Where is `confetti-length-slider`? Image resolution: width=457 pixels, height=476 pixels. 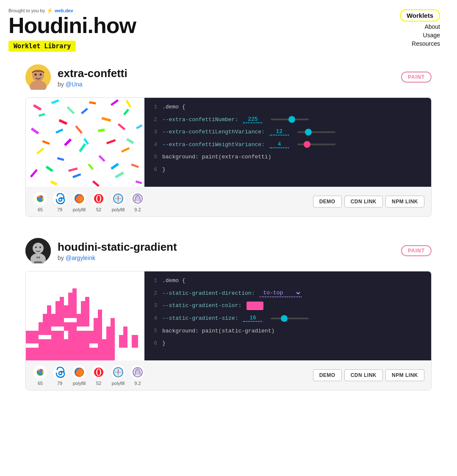
confetti-length-slider is located at coordinates (316, 132).